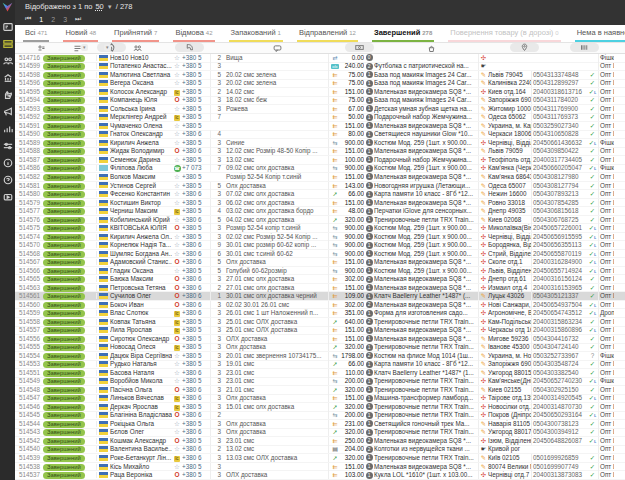  What do you see at coordinates (320, 468) in the screenshot?
I see `table-row: 514538ЗавершенийКісь Михайло☆+380 53⇇151…` at bounding box center [320, 468].